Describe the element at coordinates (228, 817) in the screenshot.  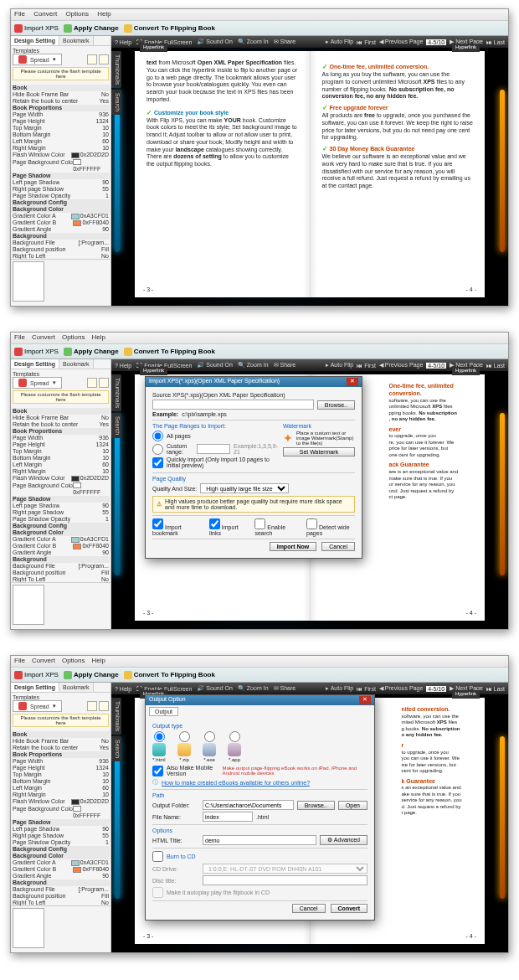
I see `file-name-input` at that location.